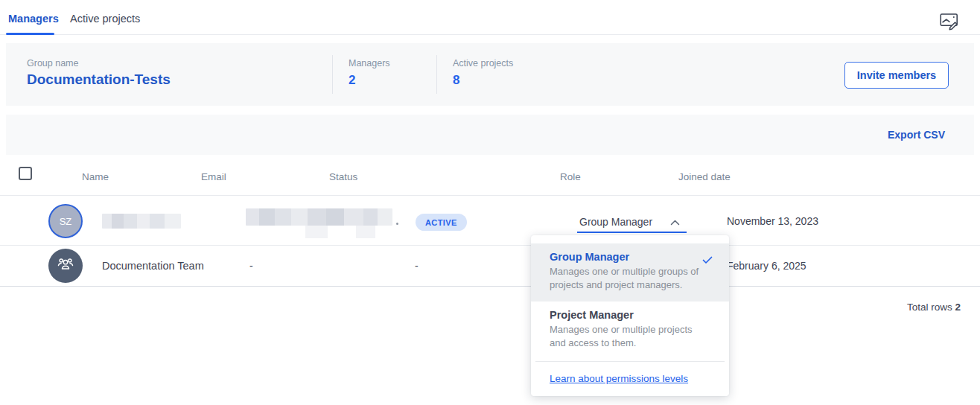 This screenshot has width=980, height=405. Describe the element at coordinates (767, 266) in the screenshot. I see `joined-date-cell: February 6, 2025` at that location.